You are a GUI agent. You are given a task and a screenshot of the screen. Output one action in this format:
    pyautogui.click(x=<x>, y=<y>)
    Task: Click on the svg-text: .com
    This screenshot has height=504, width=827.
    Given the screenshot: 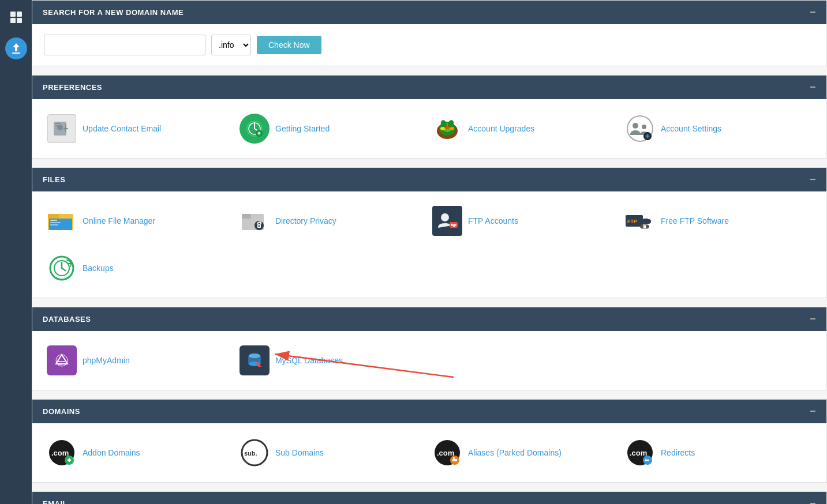 What is the action you would take?
    pyautogui.click(x=638, y=453)
    